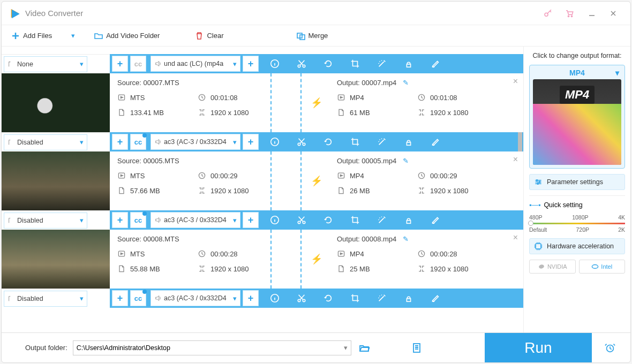  Describe the element at coordinates (366, 239) in the screenshot. I see `output-label: Output: 00008.mp4` at that location.